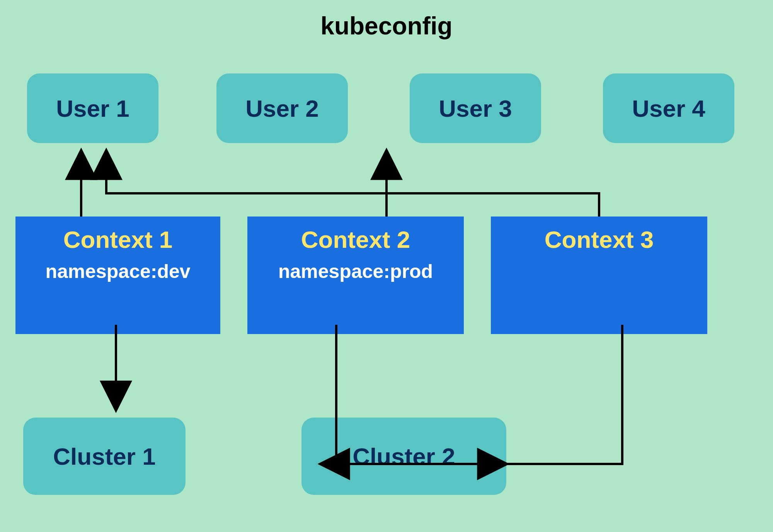 This screenshot has height=532, width=773. What do you see at coordinates (599, 240) in the screenshot?
I see `context-title: Context 3` at bounding box center [599, 240].